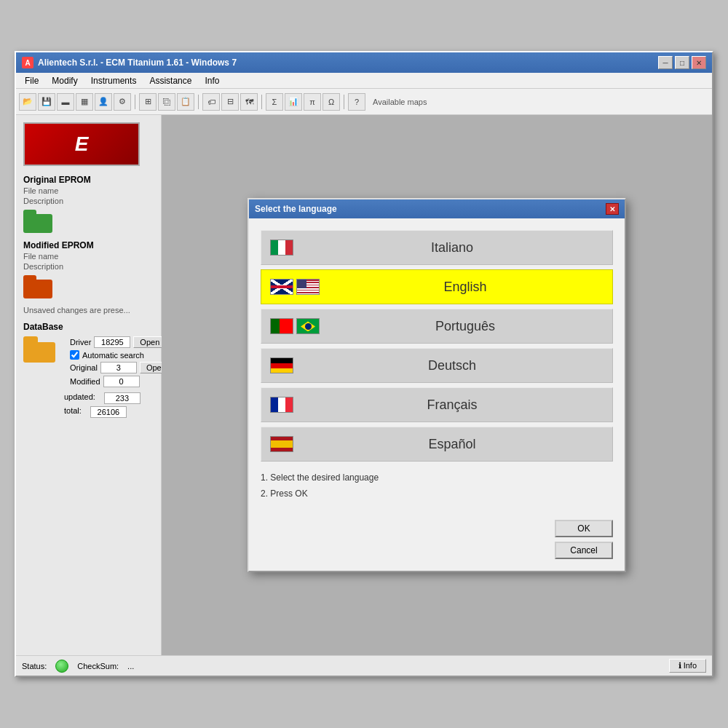 The height and width of the screenshot is (728, 728). I want to click on italiano-flag-group, so click(282, 248).